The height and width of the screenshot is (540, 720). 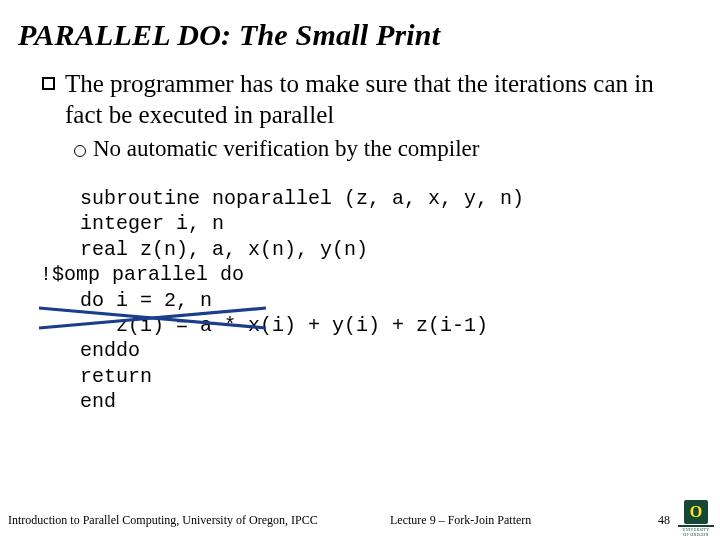 What do you see at coordinates (460, 520) in the screenshot?
I see `footer-center-text: Lecture 9 – Fork-Join Pattern` at bounding box center [460, 520].